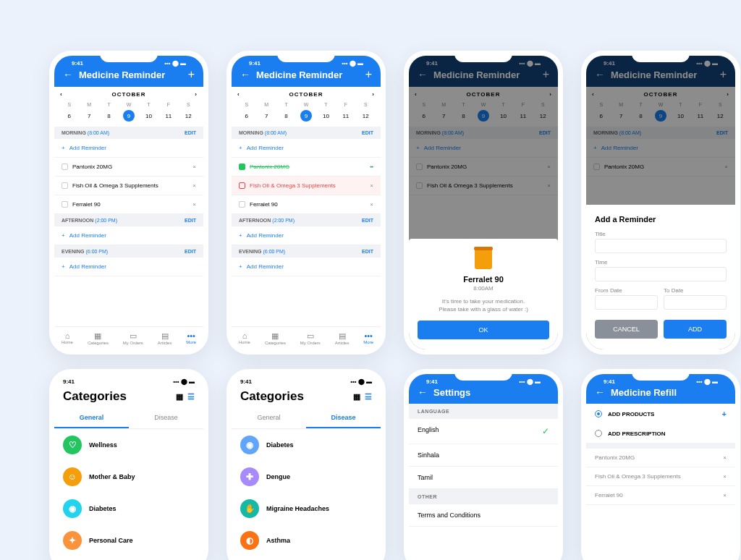 Image resolution: width=741 pixels, height=560 pixels. I want to click on add-button: ADD, so click(695, 329).